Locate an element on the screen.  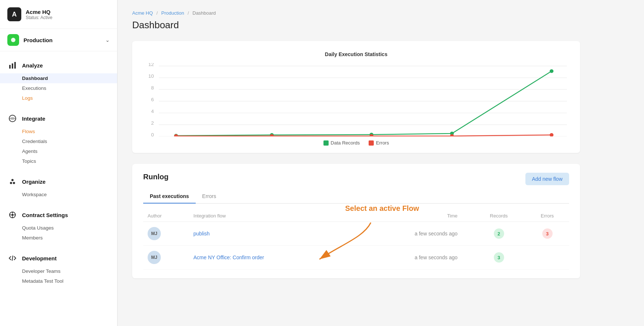
env-selector: Production ⌄ is located at coordinates (59, 40).